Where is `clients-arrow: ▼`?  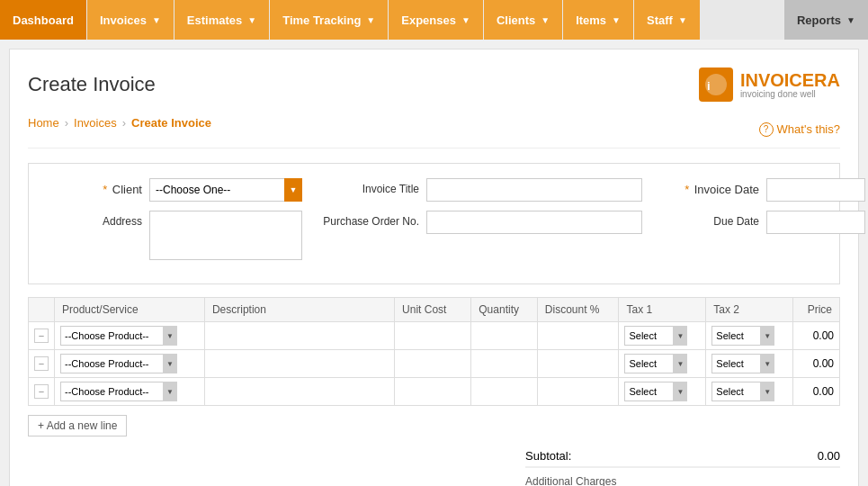
clients-arrow: ▼ is located at coordinates (545, 20).